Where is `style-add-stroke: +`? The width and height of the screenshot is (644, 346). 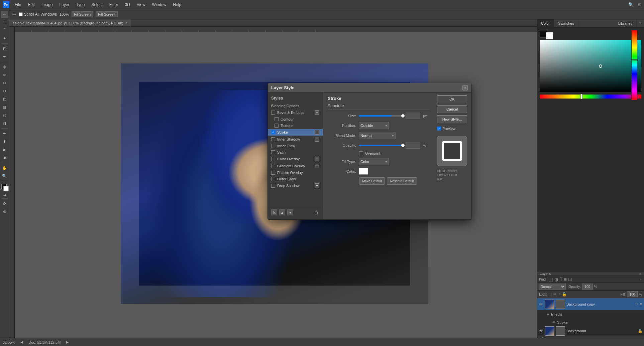
style-add-stroke: + is located at coordinates (317, 132).